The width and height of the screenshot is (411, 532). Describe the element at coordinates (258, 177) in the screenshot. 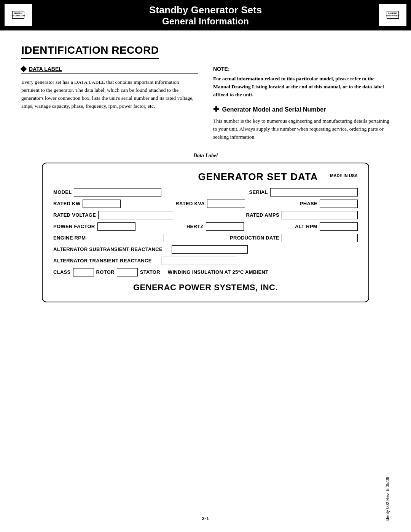

I see `card-title: GENERATOR SET DATA` at that location.